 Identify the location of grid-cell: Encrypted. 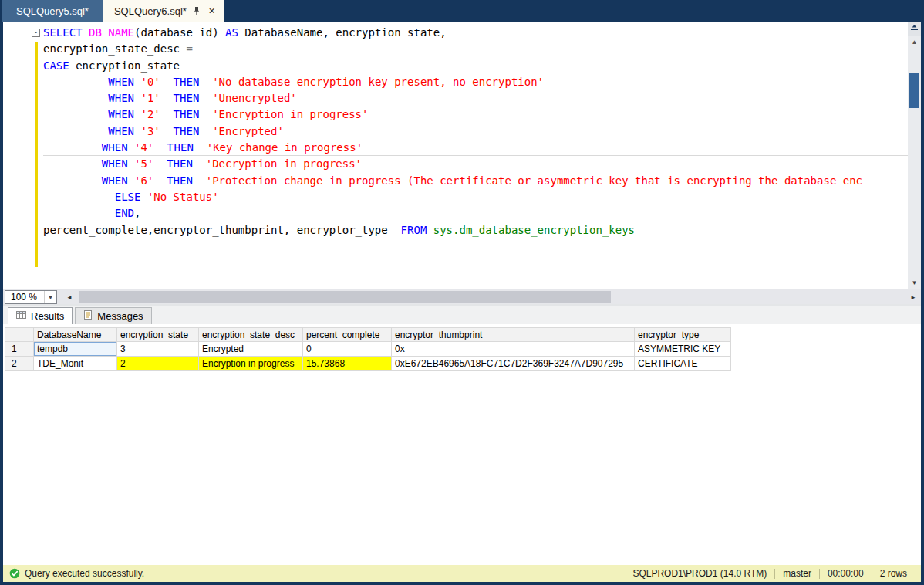
(251, 349).